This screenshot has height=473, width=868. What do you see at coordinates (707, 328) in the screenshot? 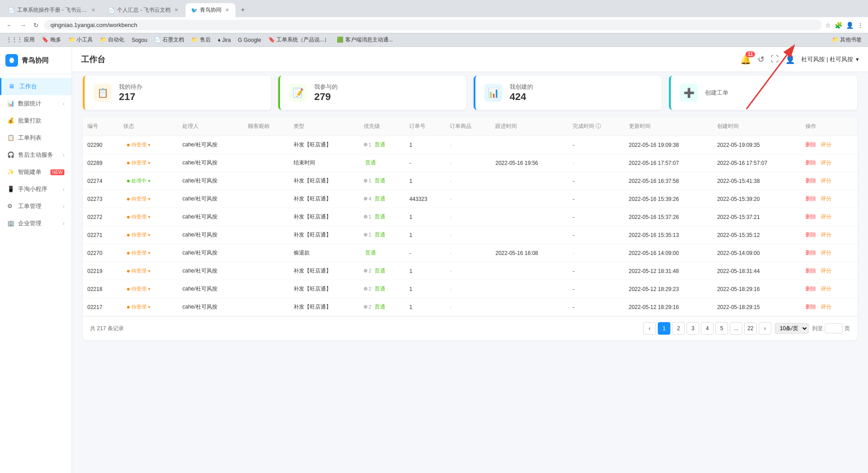
I see `page-btn-4: 4` at bounding box center [707, 328].